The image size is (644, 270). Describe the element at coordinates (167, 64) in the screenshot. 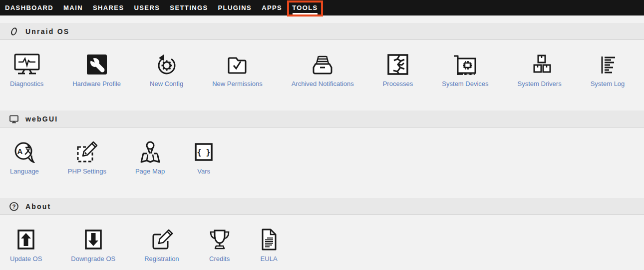

I see `gear-reset-icon` at that location.